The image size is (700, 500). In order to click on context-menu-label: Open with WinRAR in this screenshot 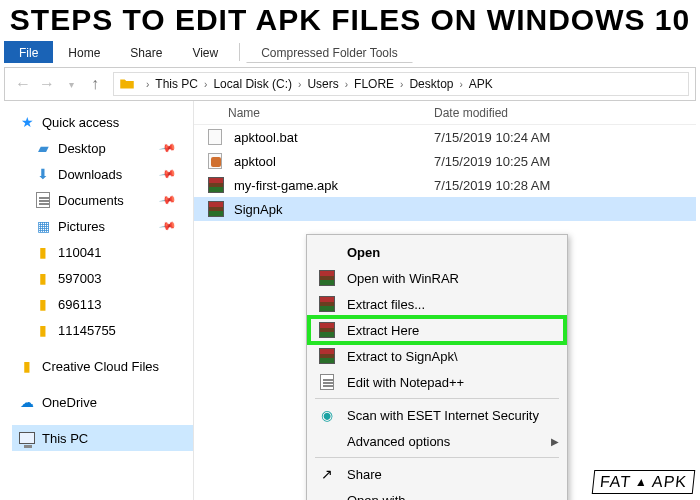, I will do `click(403, 278)`.